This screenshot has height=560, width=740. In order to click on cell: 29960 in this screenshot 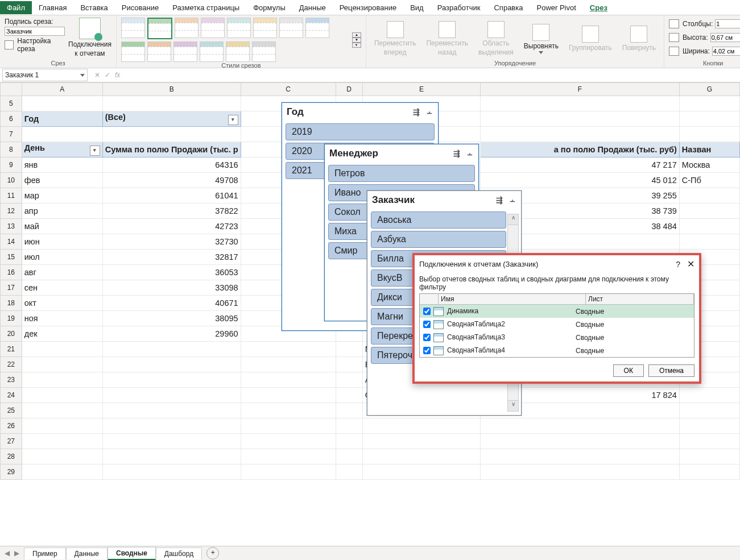, I will do `click(172, 334)`.